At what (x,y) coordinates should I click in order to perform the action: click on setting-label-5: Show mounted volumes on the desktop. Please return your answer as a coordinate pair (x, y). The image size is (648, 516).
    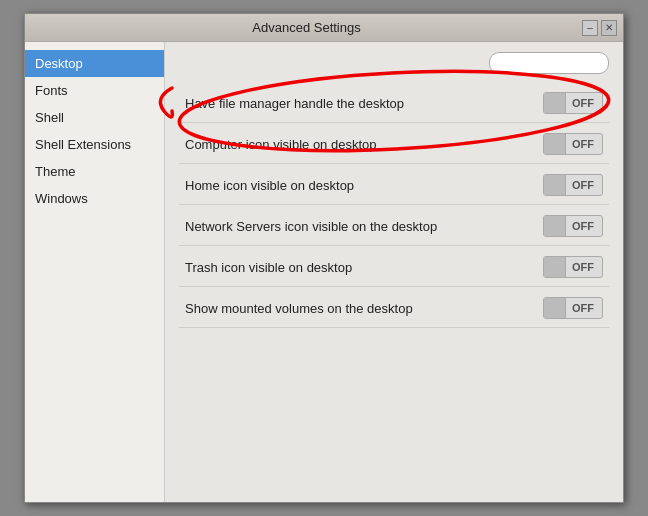
    Looking at the image, I should click on (364, 308).